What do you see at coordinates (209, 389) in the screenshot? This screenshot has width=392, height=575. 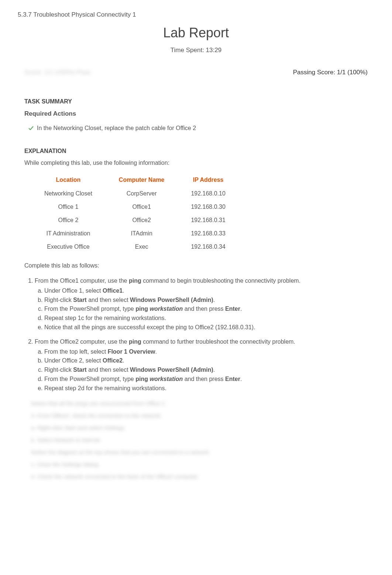 I see `sub-step-item: Repeat step 2d for the remaining worksta…` at bounding box center [209, 389].